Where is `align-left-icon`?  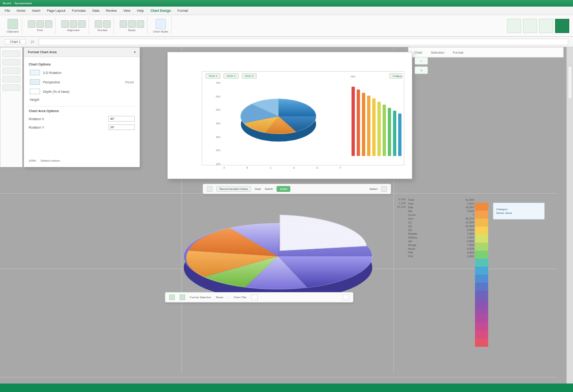 align-left-icon is located at coordinates (65, 24).